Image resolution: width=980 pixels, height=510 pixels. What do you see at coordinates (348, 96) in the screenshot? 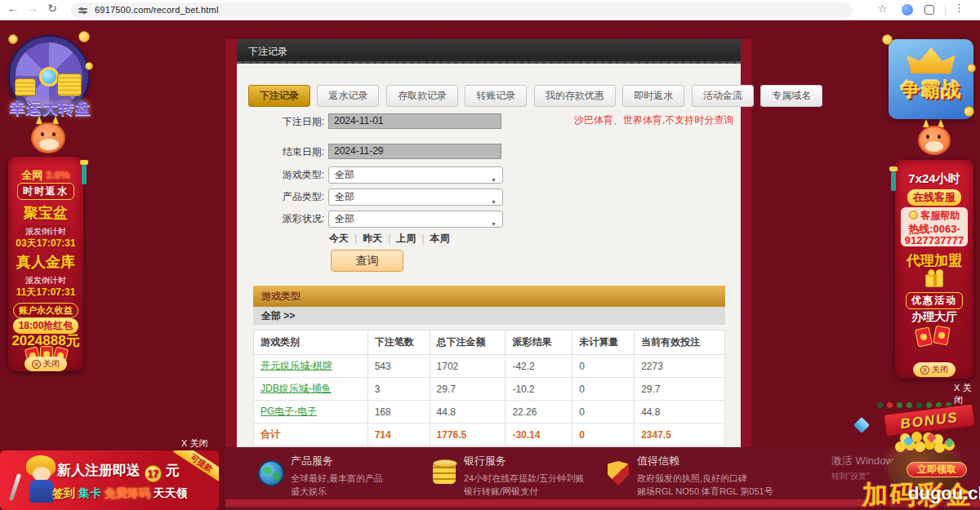
I see `tab-rebate-records: 返水记录` at bounding box center [348, 96].